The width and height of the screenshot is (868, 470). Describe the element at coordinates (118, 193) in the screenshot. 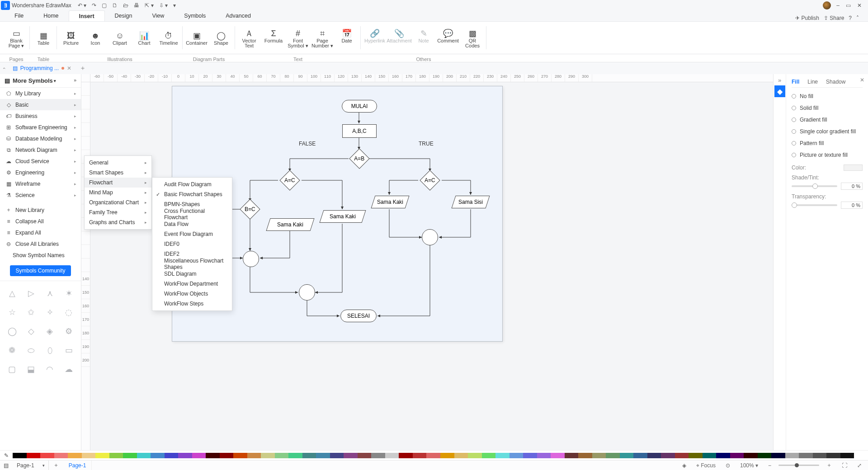

I see `submenu-item: Mind Map▸` at that location.